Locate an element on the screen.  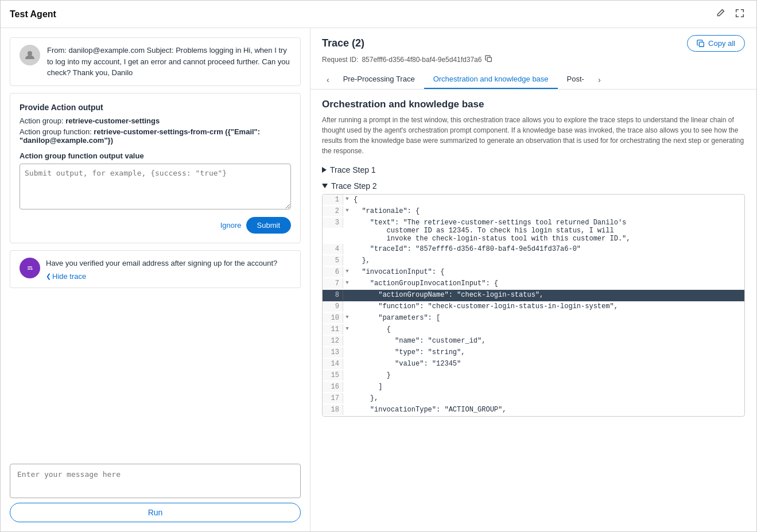
line-content: } is located at coordinates (548, 375).